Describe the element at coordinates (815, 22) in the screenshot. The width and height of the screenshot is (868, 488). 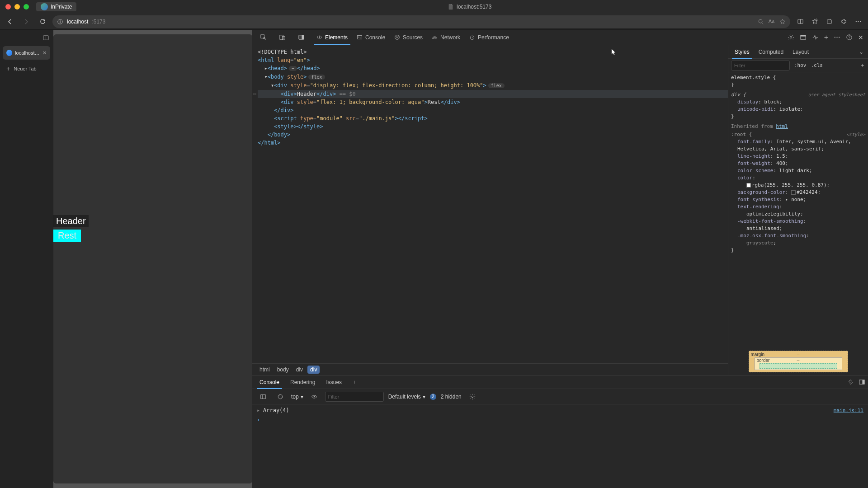
I see `favorites-icon` at that location.